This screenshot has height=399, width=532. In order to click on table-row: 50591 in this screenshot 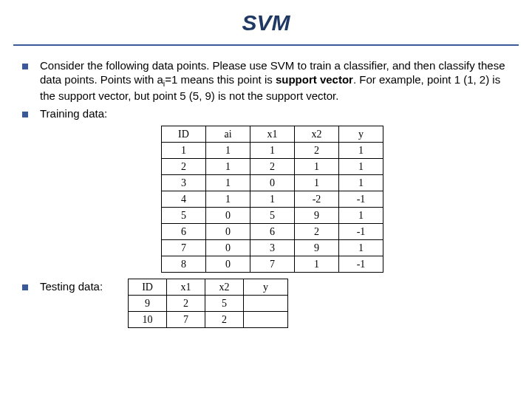, I will do `click(273, 216)`.